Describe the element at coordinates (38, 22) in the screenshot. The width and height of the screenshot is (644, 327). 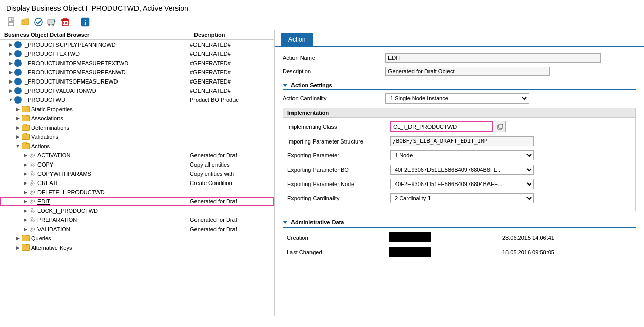
I see `check-icon` at that location.